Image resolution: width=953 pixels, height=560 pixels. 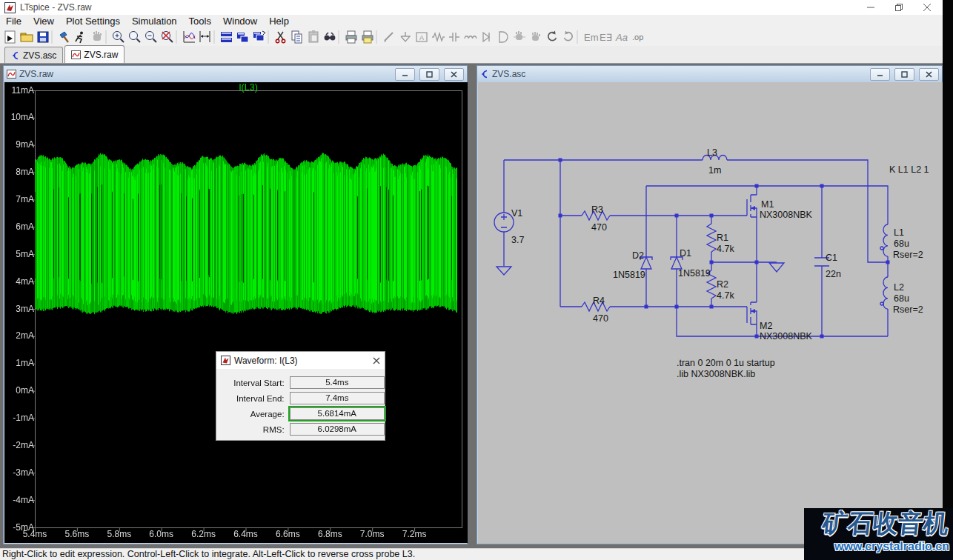 What do you see at coordinates (519, 36) in the screenshot?
I see `move-icon` at bounding box center [519, 36].